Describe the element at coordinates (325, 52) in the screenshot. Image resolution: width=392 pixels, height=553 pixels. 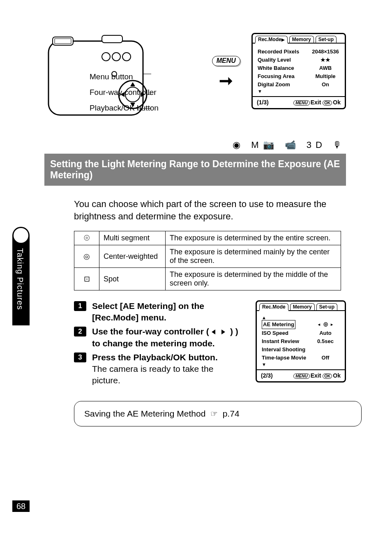
I see `lcd1-recorded-pixels-value: 2048×1536` at that location.